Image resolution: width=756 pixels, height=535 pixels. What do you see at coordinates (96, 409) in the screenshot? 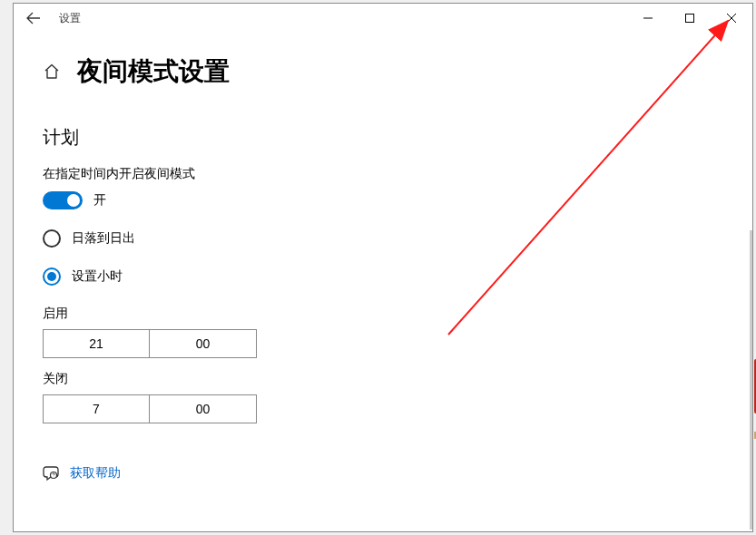
I see `turn-off-hour: 7` at bounding box center [96, 409].